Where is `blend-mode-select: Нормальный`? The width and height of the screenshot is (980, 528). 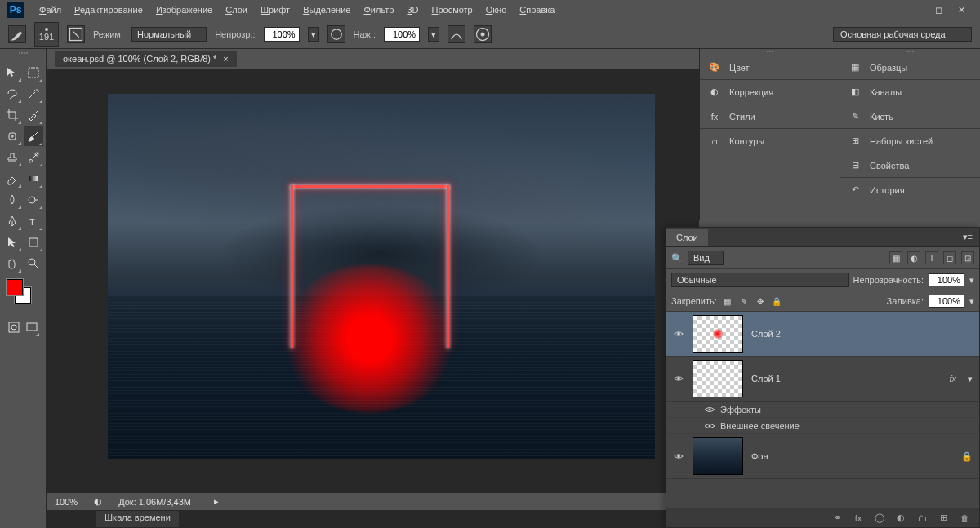 blend-mode-select: Нормальный is located at coordinates (169, 34).